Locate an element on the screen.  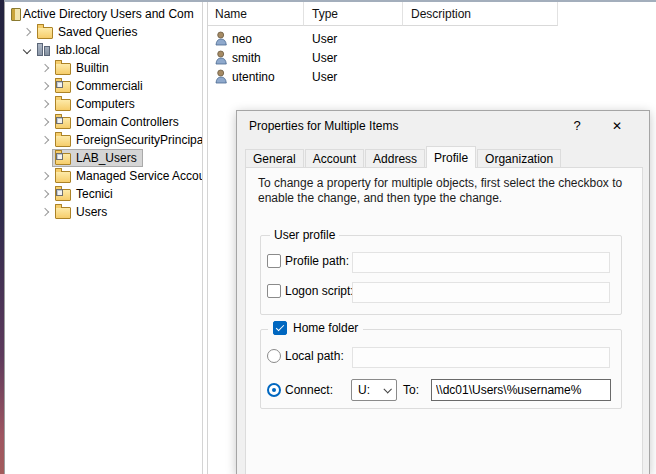
tab-profile: Profile is located at coordinates (451, 157).